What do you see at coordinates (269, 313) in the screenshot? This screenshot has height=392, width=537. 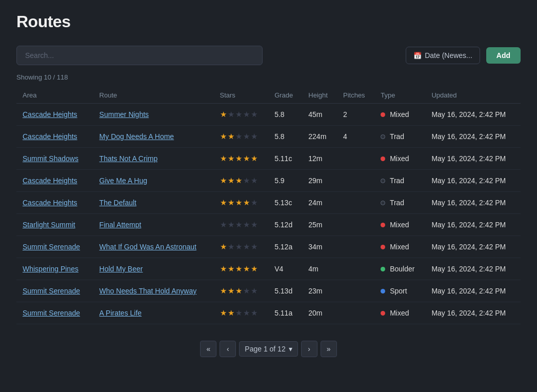 I see `table-row: Summit Serenade A Pirates Life ★★★★★ 5.1…` at bounding box center [269, 313].